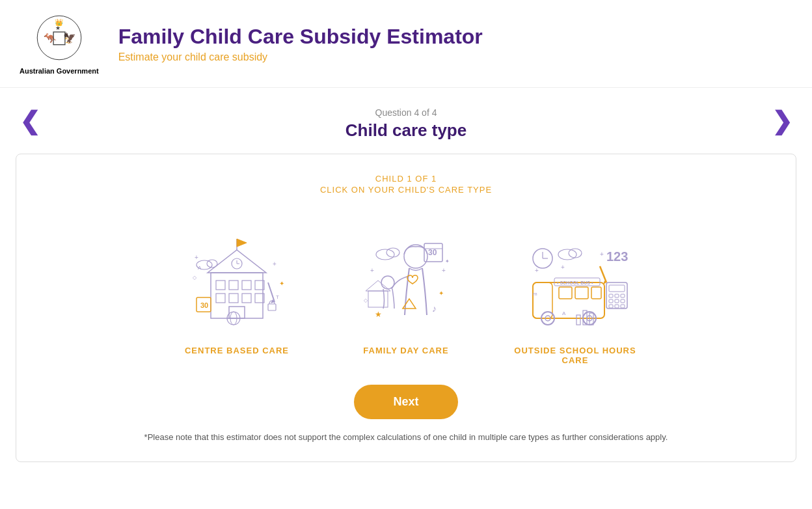  What do you see at coordinates (277, 297) in the screenshot?
I see `svg-text: T` at bounding box center [277, 297].